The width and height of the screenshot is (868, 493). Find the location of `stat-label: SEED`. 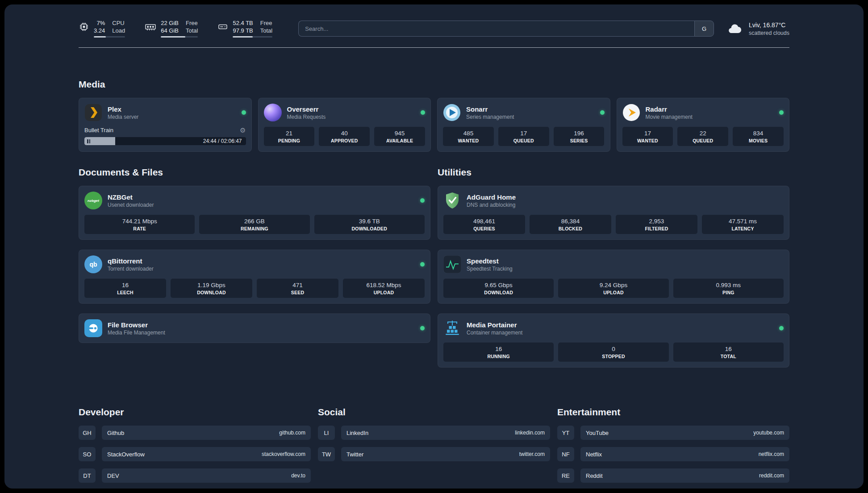

stat-label: SEED is located at coordinates (297, 292).